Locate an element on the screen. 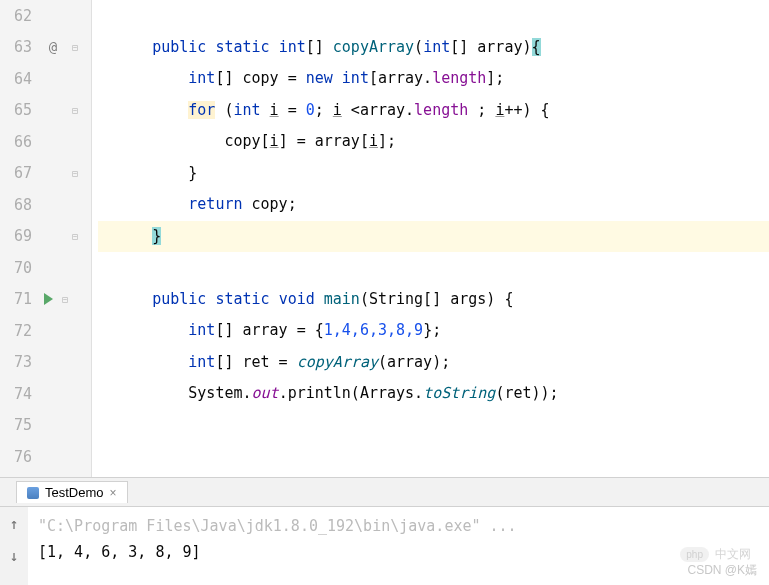 Image resolution: width=769 pixels, height=585 pixels. app-icon is located at coordinates (33, 493).